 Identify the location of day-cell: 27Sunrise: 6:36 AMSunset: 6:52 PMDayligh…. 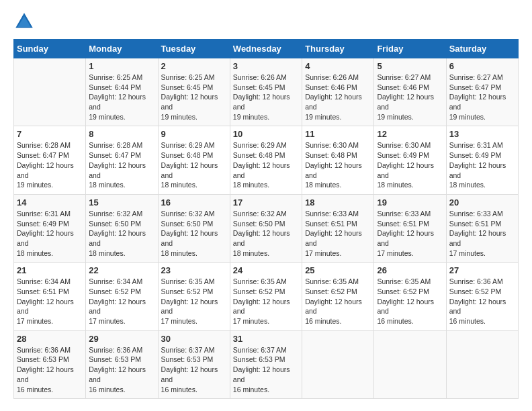
(482, 297).